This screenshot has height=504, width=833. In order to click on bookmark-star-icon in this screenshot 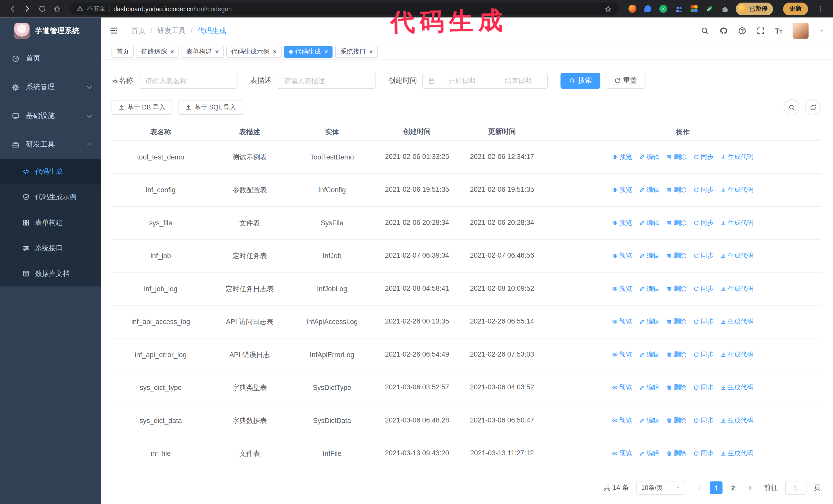, I will do `click(608, 9)`.